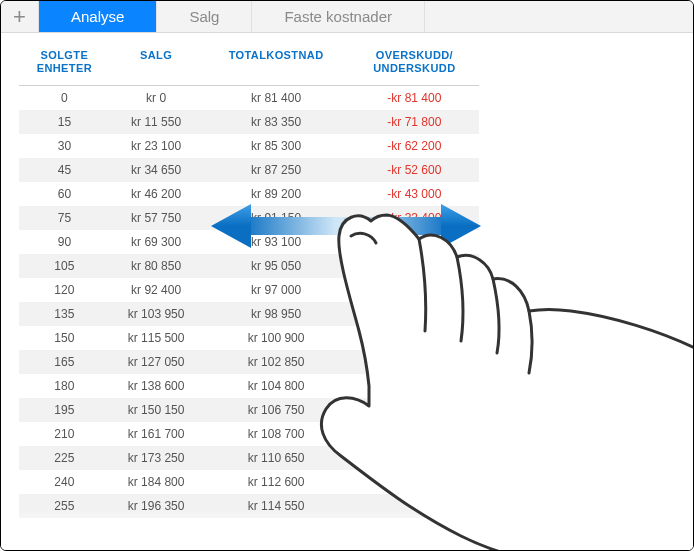  Describe the element at coordinates (338, 16) in the screenshot. I see `tab-faste-kostnader: Faste kostnader` at that location.